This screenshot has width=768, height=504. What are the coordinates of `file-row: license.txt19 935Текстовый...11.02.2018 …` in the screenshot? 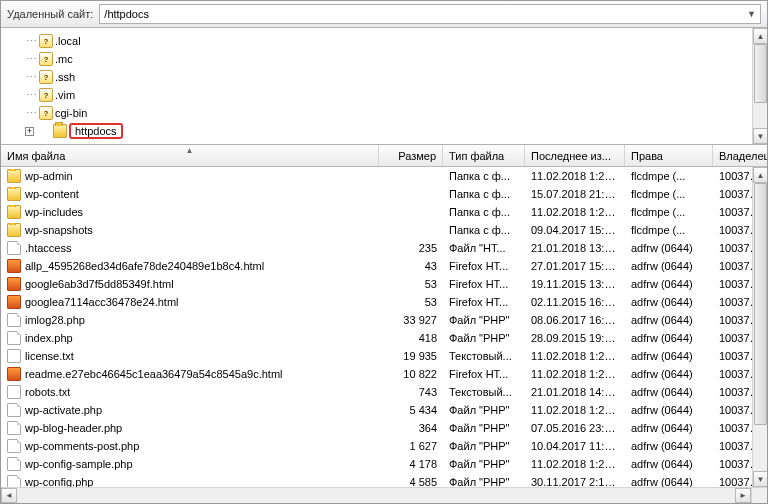 It's located at (384, 356).